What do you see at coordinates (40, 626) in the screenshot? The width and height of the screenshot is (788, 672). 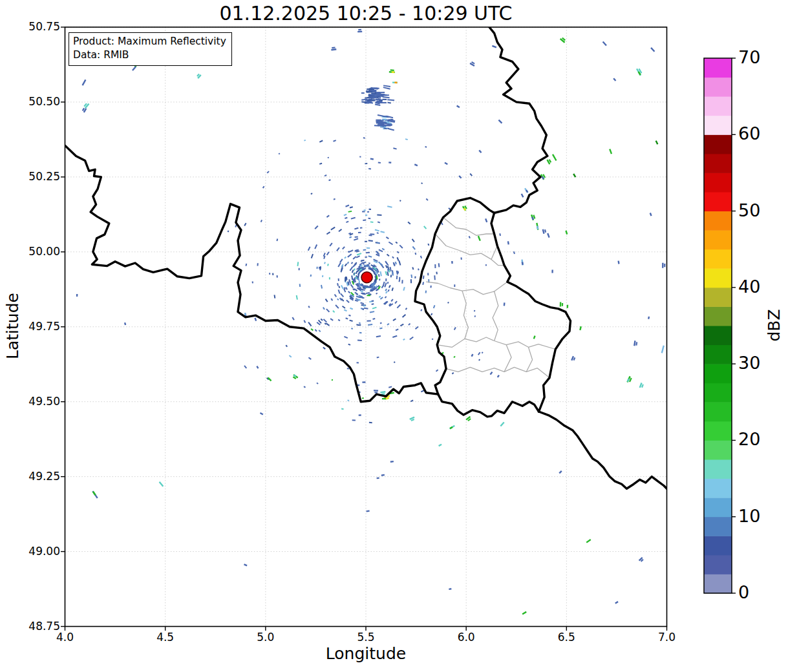 I see `y-tick-label: 48.75` at bounding box center [40, 626].